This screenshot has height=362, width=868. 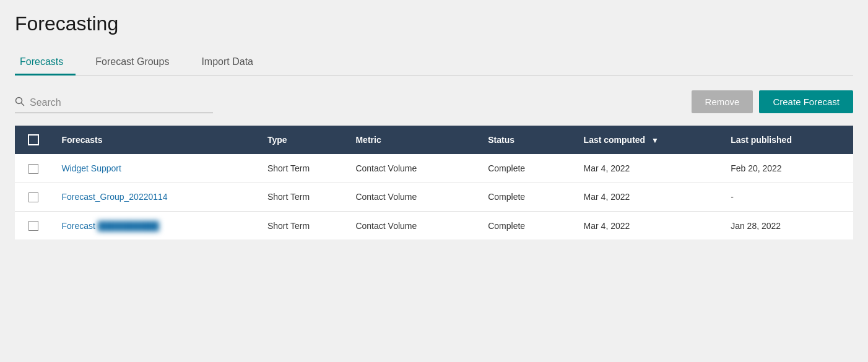 I want to click on search-container, so click(x=114, y=105).